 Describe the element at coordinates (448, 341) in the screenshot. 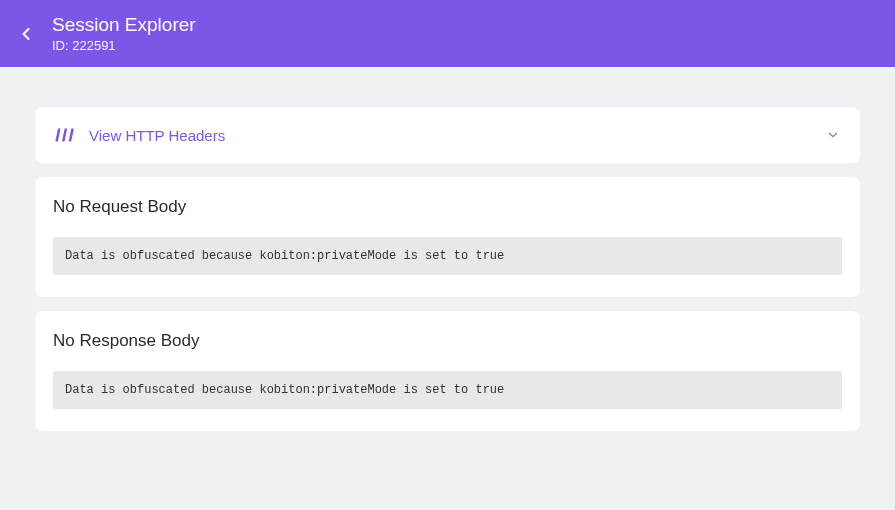

I see `response-body-title: No Response Body` at that location.